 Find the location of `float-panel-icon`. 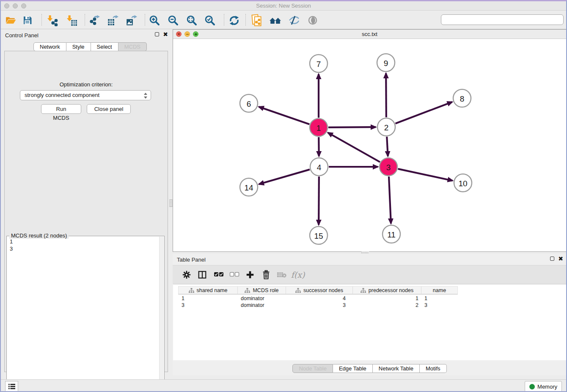

float-panel-icon is located at coordinates (157, 34).